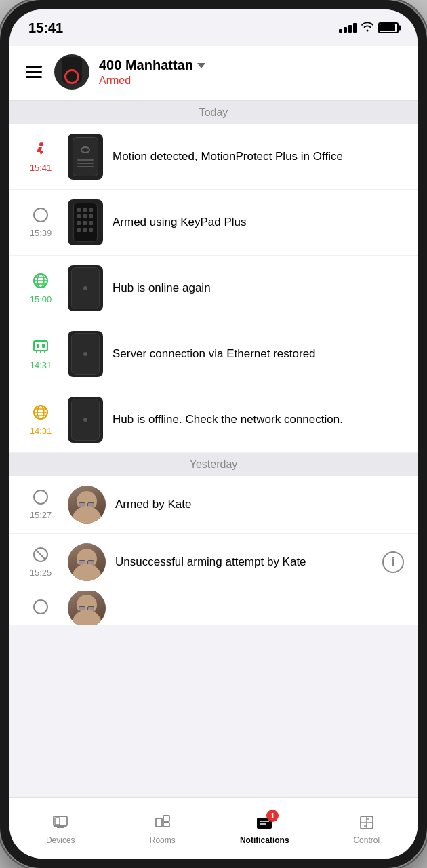 The image size is (427, 868). I want to click on notif-text-2: Armed using KeyPad Plus, so click(258, 222).